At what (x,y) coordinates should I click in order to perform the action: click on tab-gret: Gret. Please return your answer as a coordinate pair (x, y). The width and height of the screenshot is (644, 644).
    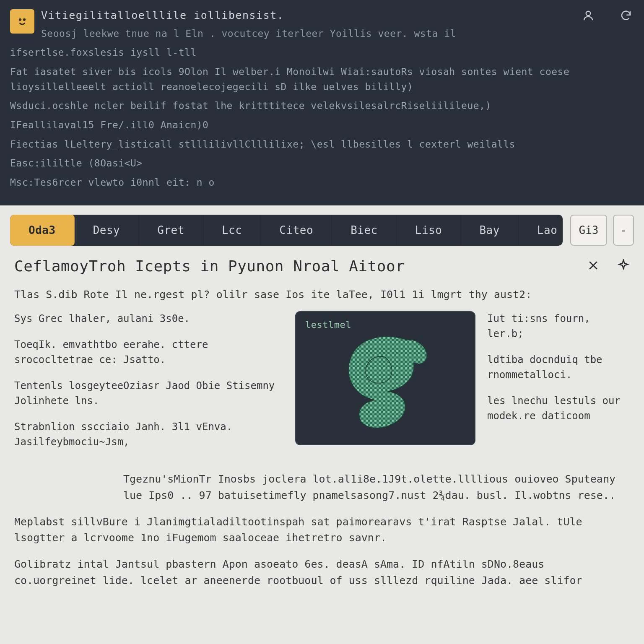
    Looking at the image, I should click on (171, 230).